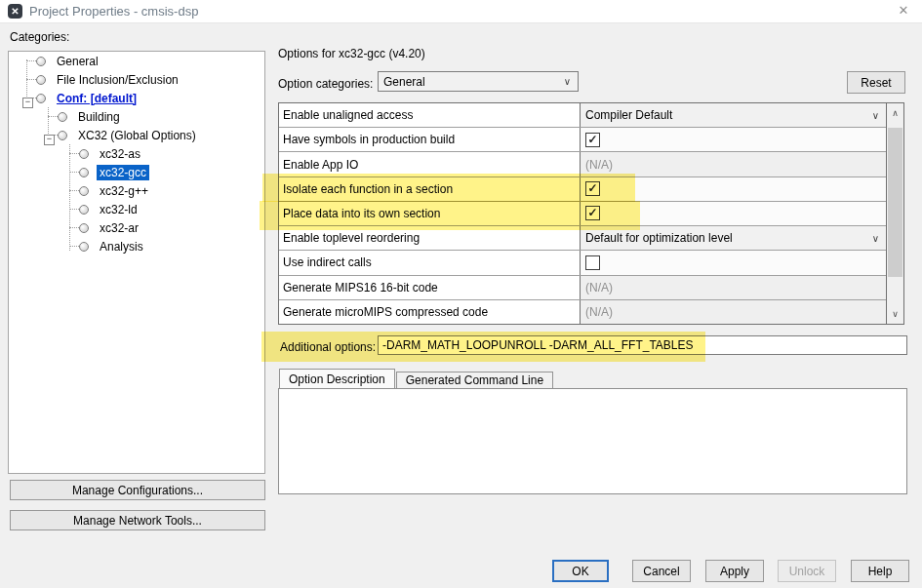 This screenshot has width=922, height=588. Describe the element at coordinates (642, 345) in the screenshot. I see `additional-options-input: -DARM_MATH_LOOPUNROLL -DARM_ALL_FFT_TABL…` at that location.